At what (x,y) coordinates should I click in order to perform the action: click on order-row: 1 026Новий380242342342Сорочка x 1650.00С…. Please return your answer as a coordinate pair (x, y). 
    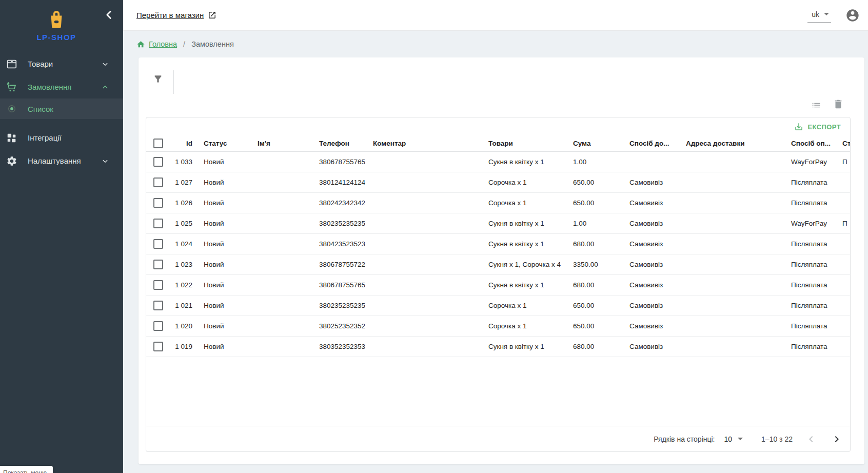
    Looking at the image, I should click on (499, 203).